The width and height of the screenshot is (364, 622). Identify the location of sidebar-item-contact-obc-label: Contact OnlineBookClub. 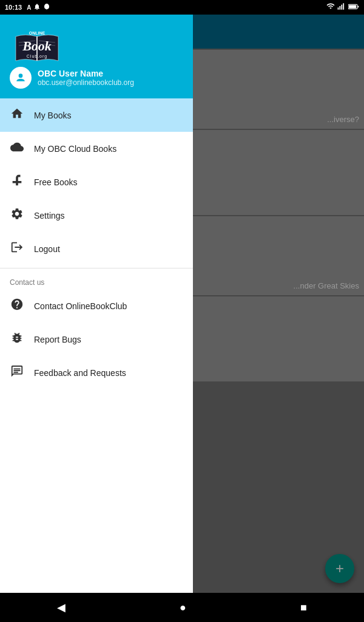
(80, 306).